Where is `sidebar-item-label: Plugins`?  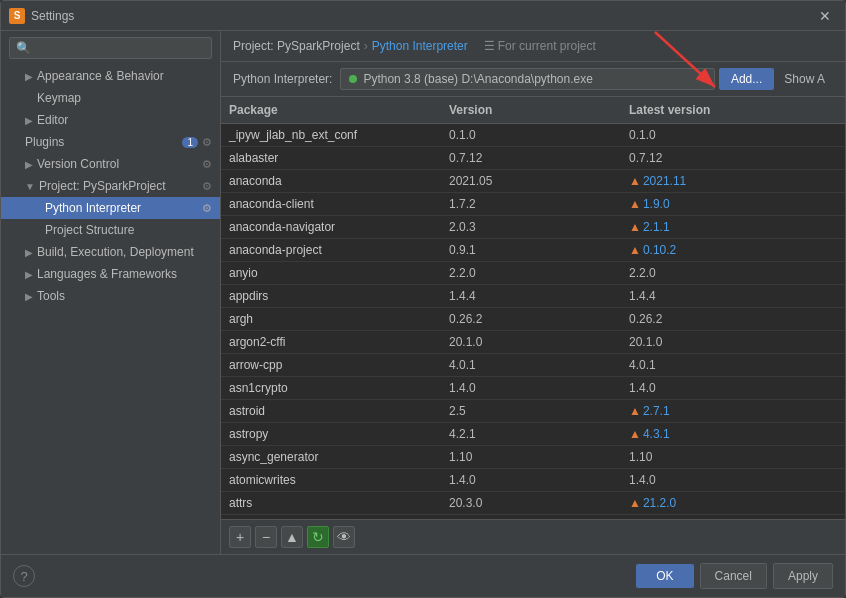 sidebar-item-label: Plugins is located at coordinates (44, 142).